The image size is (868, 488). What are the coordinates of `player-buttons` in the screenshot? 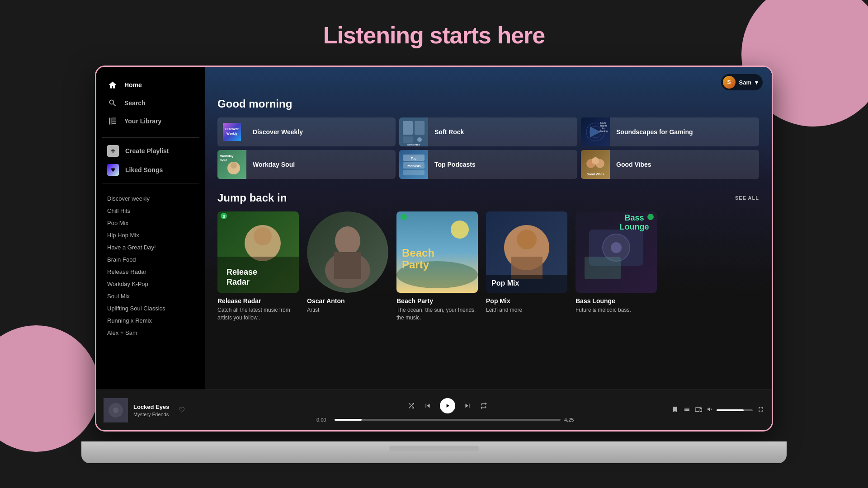 It's located at (448, 406).